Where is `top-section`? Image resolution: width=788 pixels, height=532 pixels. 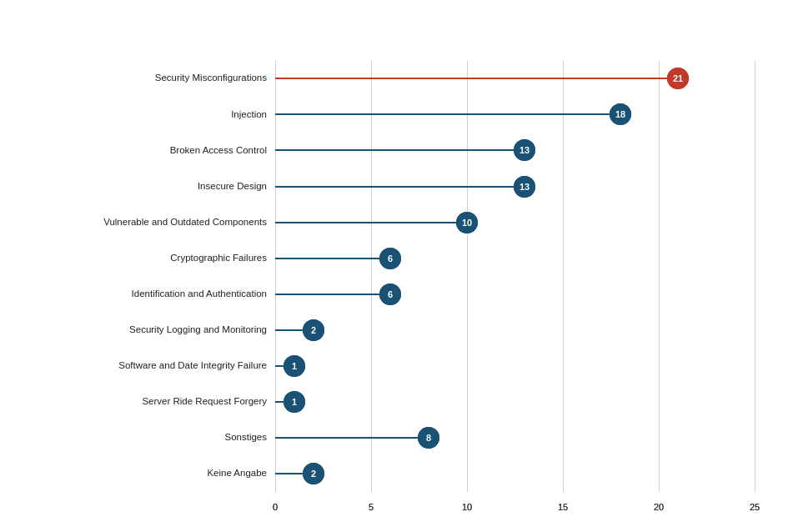
top-section is located at coordinates (394, 38).